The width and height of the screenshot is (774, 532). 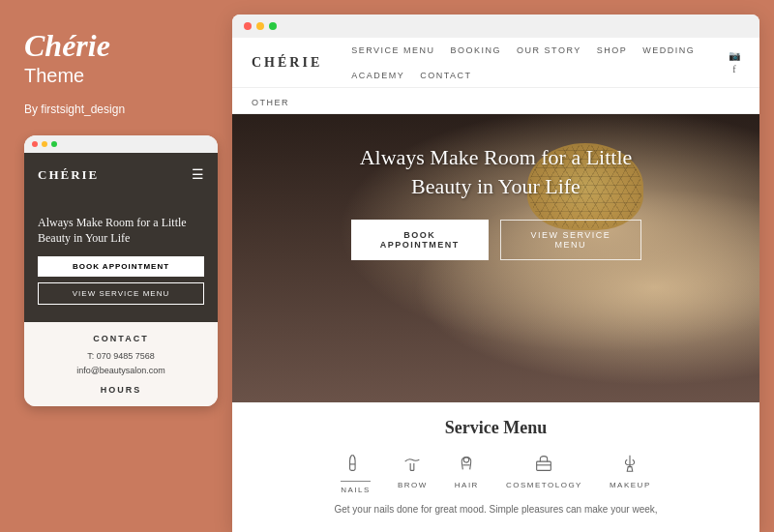 What do you see at coordinates (121, 231) in the screenshot?
I see `mobile-hero-text: Always Make Room for a Little Beauty in …` at bounding box center [121, 231].